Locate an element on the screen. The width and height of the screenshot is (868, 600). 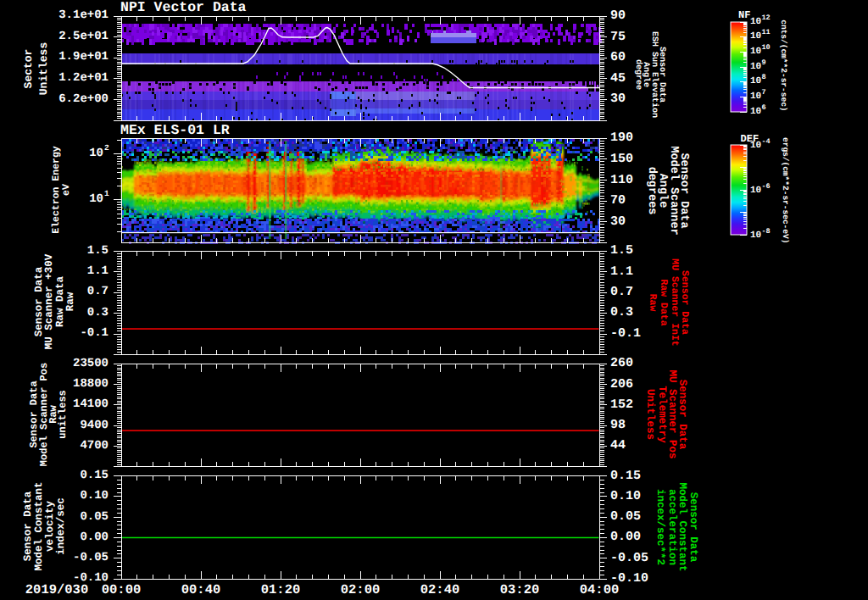
svg-text: index/sec is located at coordinates (61, 526).